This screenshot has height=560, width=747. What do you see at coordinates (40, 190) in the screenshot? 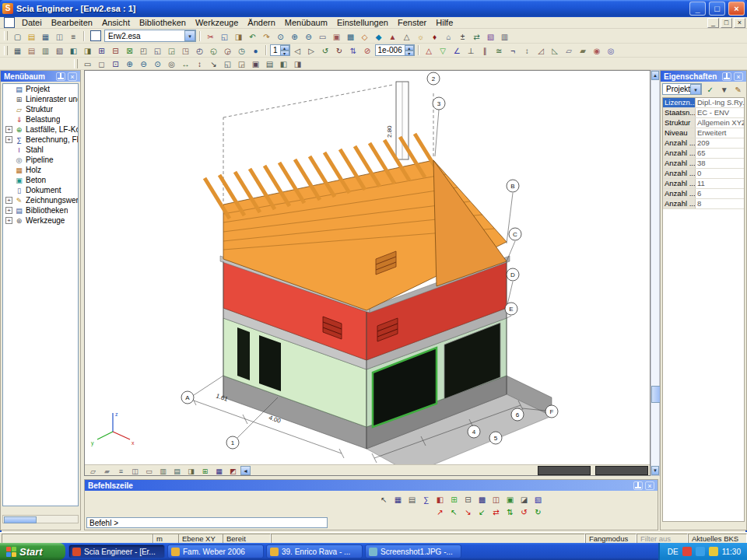
I see `tree-item: ▯ Dokument` at bounding box center [40, 190].